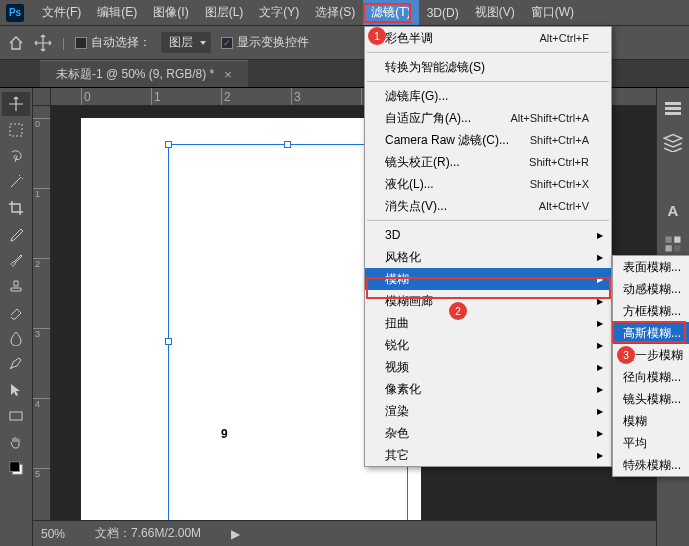 The image size is (689, 546). I want to click on blur-radial: 径向模糊..., so click(651, 377).